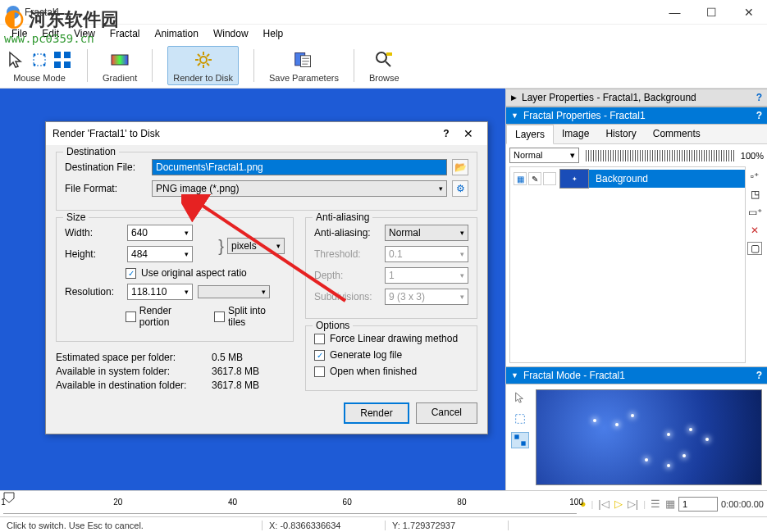 The height and width of the screenshot is (532, 767). What do you see at coordinates (384, 503) in the screenshot?
I see `timeline: 1 20 40 60 80 100 ● | |◁ ▷ ▷| | ☰ ▦ 1 0:…` at bounding box center [384, 503].